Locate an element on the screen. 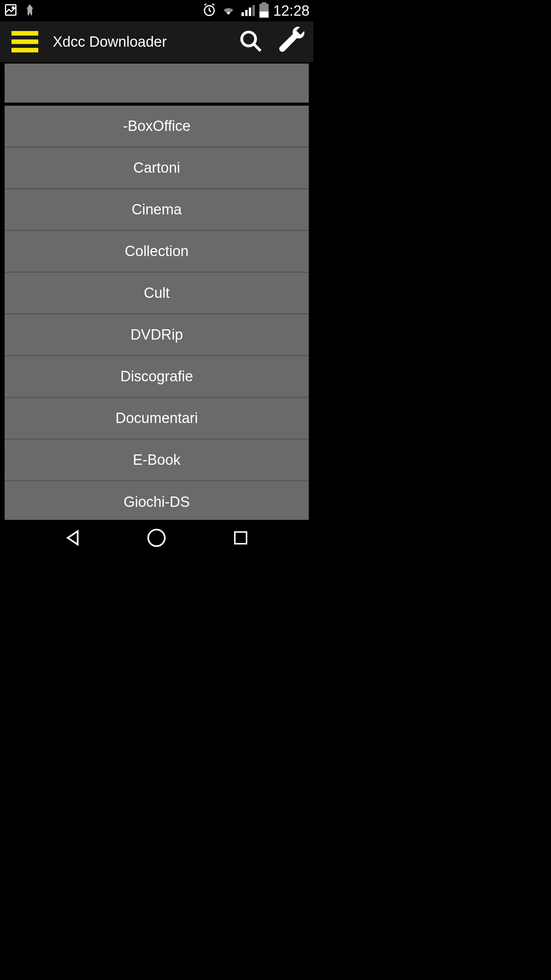 This screenshot has width=551, height=980. wifi-icon is located at coordinates (228, 11).